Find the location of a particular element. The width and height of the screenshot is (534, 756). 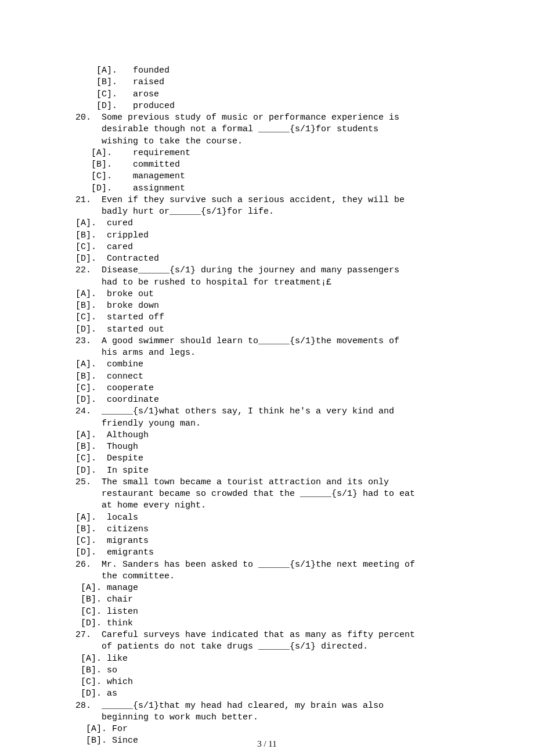

option-b: [B]. committed is located at coordinates (267, 165).